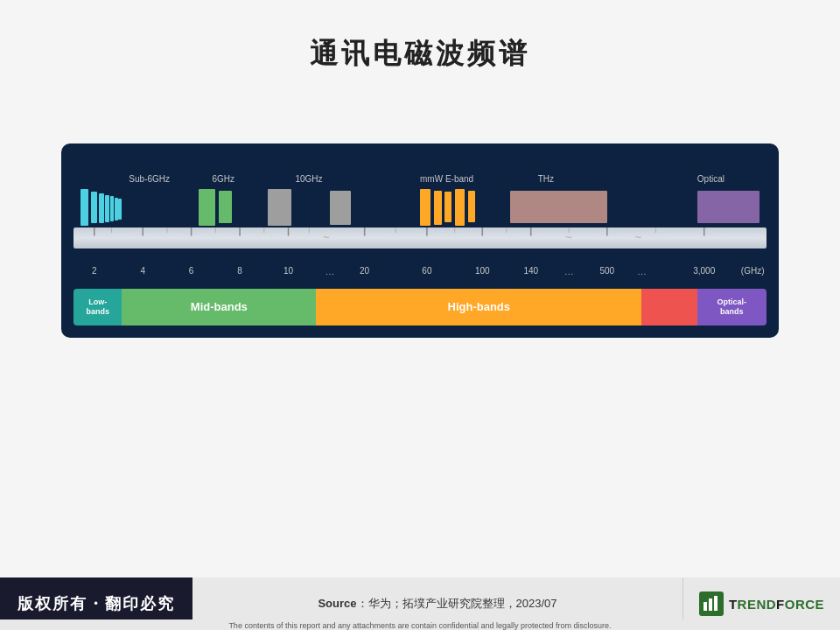  Describe the element at coordinates (94, 271) in the screenshot. I see `freq-2: 2` at that location.